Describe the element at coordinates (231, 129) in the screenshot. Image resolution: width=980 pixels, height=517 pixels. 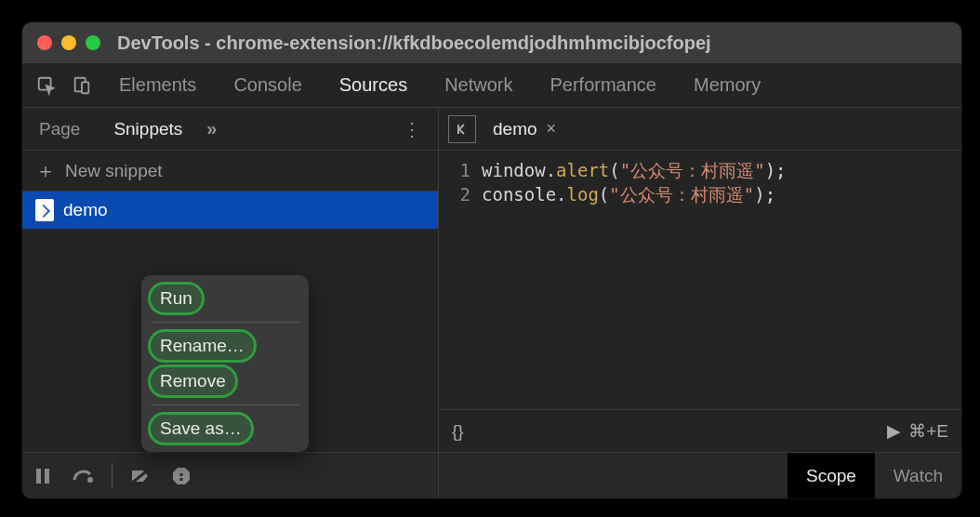
I see `navigator-subtabs: Page Snippets » ⋮` at that location.